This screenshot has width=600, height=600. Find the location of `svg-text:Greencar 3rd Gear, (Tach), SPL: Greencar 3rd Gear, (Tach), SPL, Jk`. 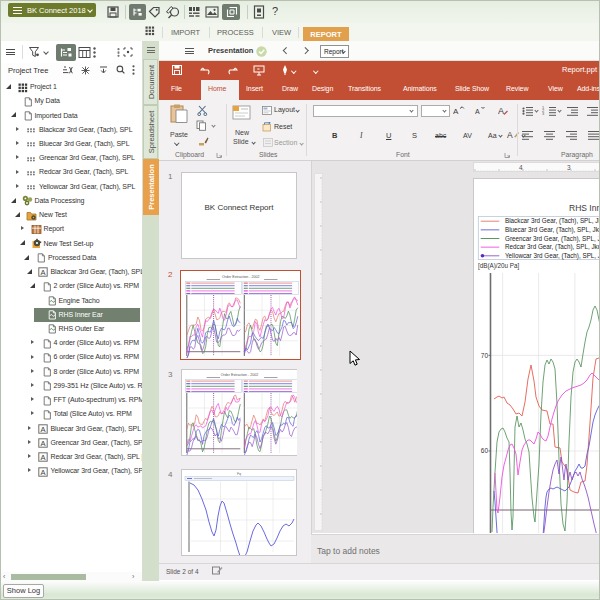

svg-text:Greencar 3rd Gear, (Tach), SPL: Greencar 3rd Gear, (Tach), SPL, Jk is located at coordinates (552, 239).